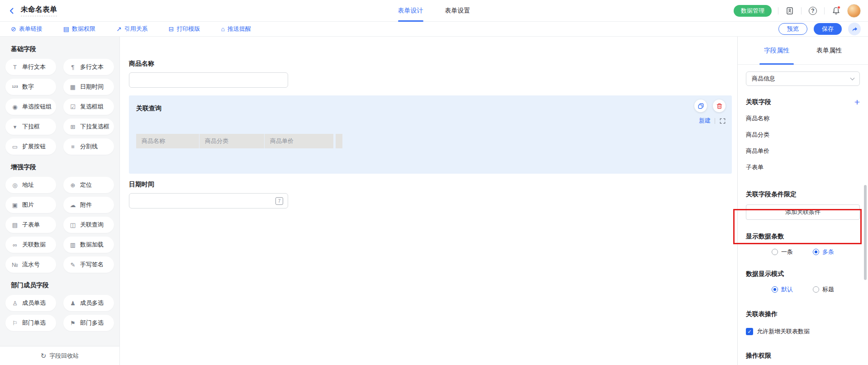  Describe the element at coordinates (803, 135) in the screenshot. I see `linked-field-item: 商品分类` at that location.